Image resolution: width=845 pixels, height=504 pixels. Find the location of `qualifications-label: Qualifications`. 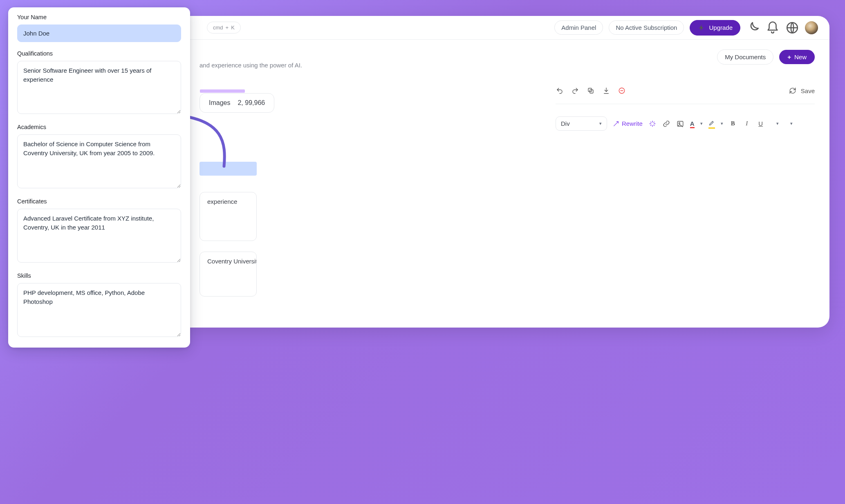

qualifications-label: Qualifications is located at coordinates (99, 54).